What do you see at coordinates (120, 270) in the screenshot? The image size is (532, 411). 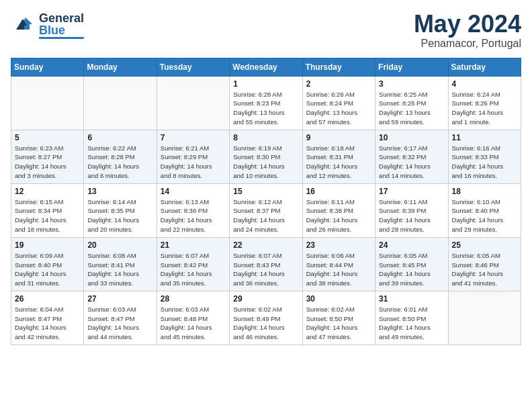 I see `day-info: Sunrise: 6:08 AM Sunset: 8:41 PM Dayligh…` at bounding box center [120, 270].